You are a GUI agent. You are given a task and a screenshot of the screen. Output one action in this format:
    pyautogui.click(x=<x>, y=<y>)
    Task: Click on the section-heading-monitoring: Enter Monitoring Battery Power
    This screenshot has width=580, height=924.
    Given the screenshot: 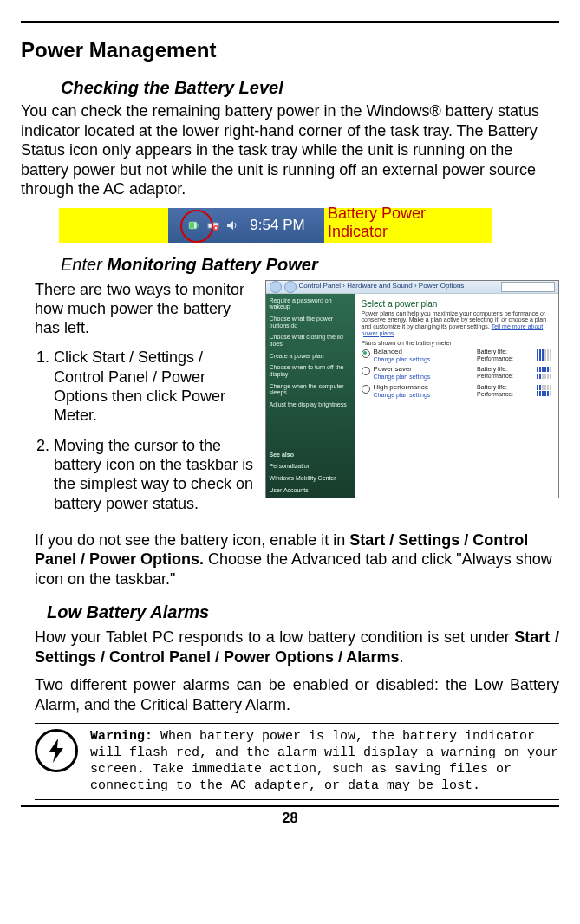 What is the action you would take?
    pyautogui.click(x=310, y=265)
    